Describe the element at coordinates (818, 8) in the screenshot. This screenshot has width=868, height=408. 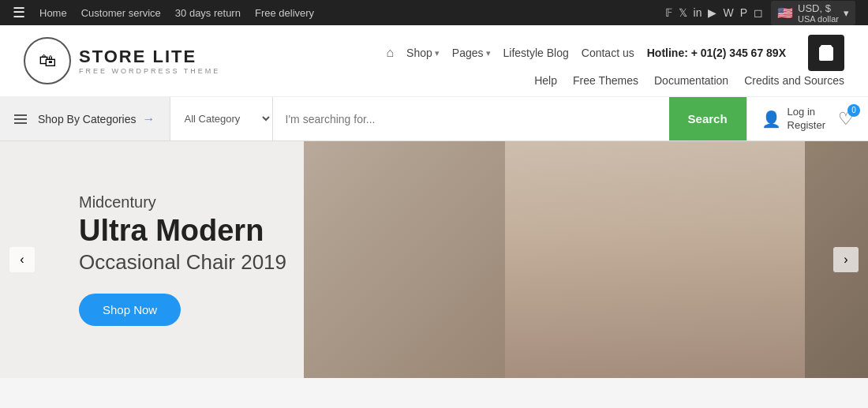
I see `currency-symbol: USD, $` at that location.